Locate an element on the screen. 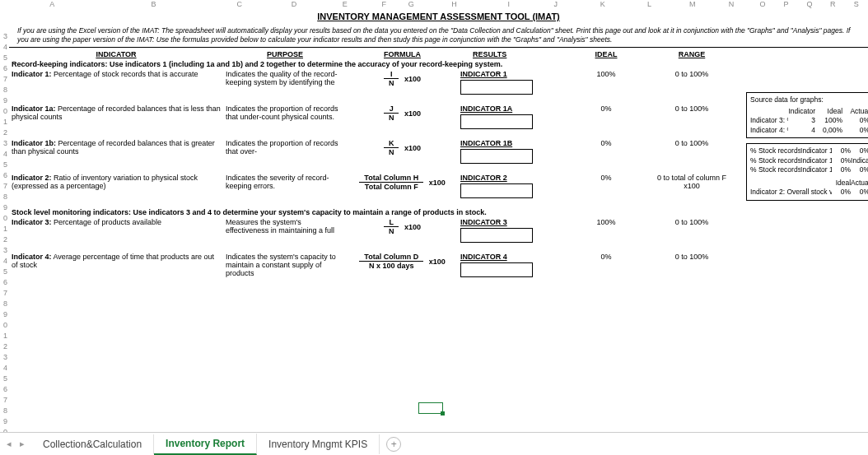  col-header-D: D is located at coordinates (294, 5).